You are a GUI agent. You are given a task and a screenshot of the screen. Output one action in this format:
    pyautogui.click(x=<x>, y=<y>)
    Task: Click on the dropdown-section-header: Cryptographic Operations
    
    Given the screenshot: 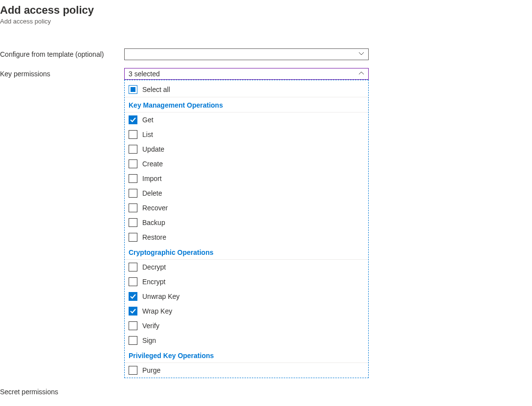 What is the action you would take?
    pyautogui.click(x=246, y=252)
    